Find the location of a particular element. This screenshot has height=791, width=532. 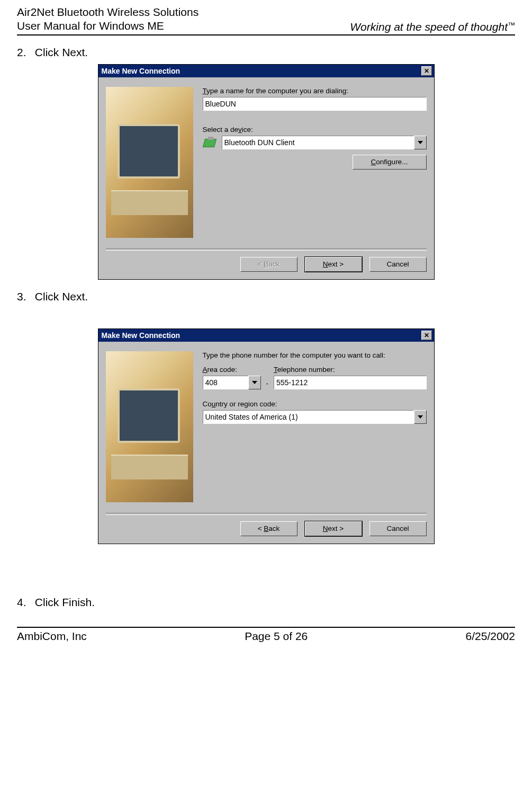

step-2: 2. Click Next. is located at coordinates (266, 52).